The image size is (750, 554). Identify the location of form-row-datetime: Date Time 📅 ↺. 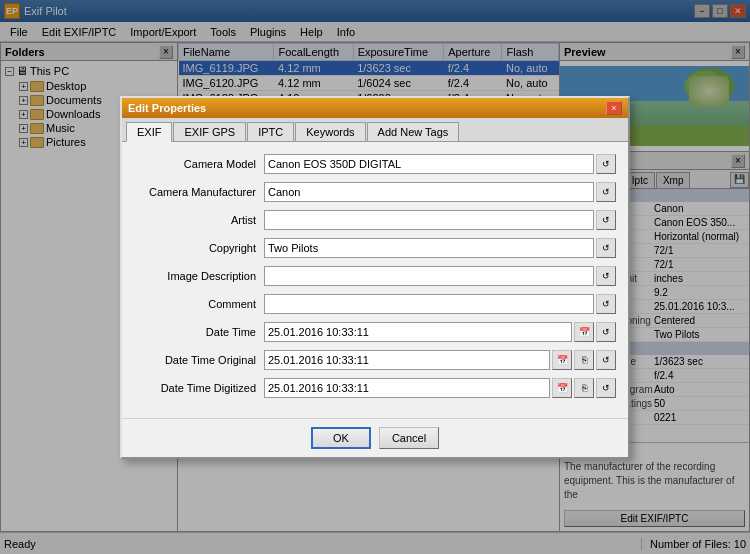
(375, 332).